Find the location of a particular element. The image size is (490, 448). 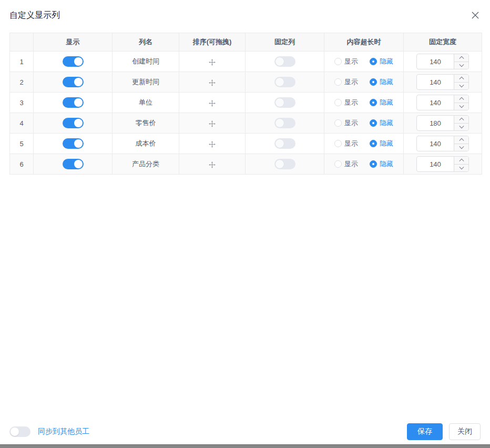

table-row: 4 零售价 is located at coordinates (246, 123).